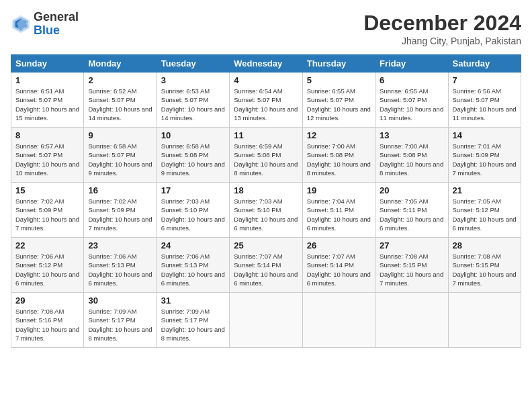  Describe the element at coordinates (484, 155) in the screenshot. I see `calendar-cell: 14Sunrise: 7:01 AM Sunset: 5:09 PM Dayli…` at that location.